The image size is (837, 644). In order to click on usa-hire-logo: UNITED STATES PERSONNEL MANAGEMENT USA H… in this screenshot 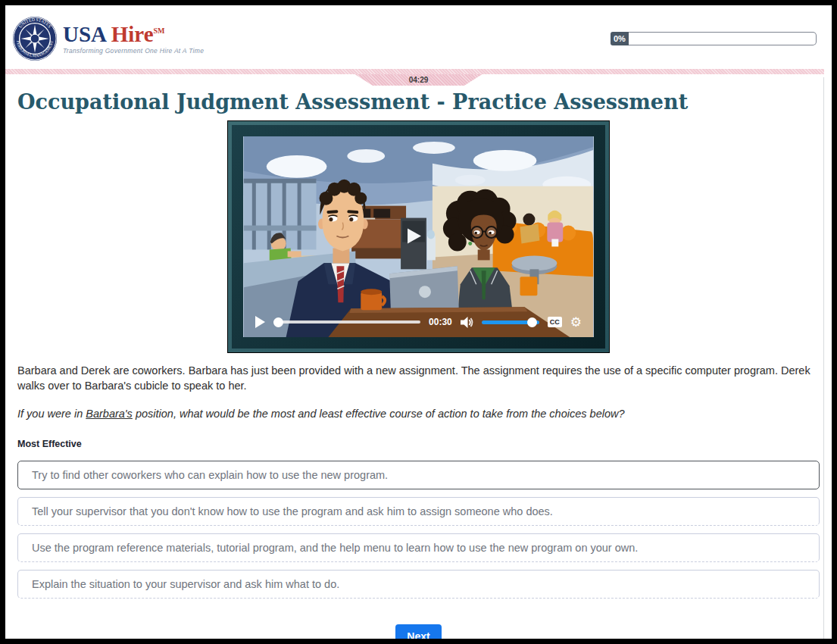, I will do `click(108, 39)`.